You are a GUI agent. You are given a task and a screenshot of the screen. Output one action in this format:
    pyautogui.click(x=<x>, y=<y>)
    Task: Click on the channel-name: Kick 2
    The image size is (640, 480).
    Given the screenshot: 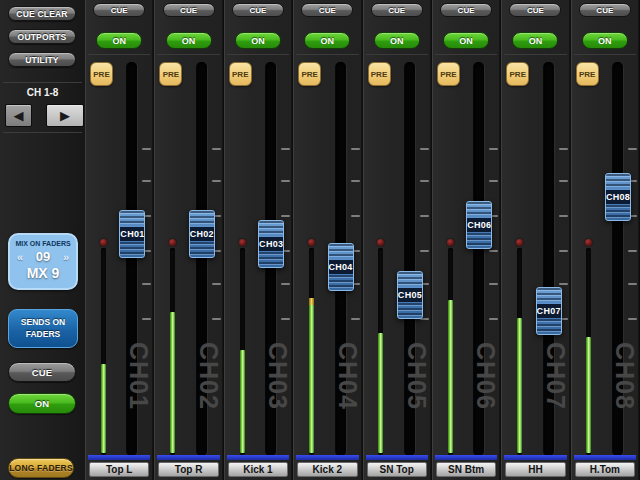 What is the action you would take?
    pyautogui.click(x=327, y=470)
    